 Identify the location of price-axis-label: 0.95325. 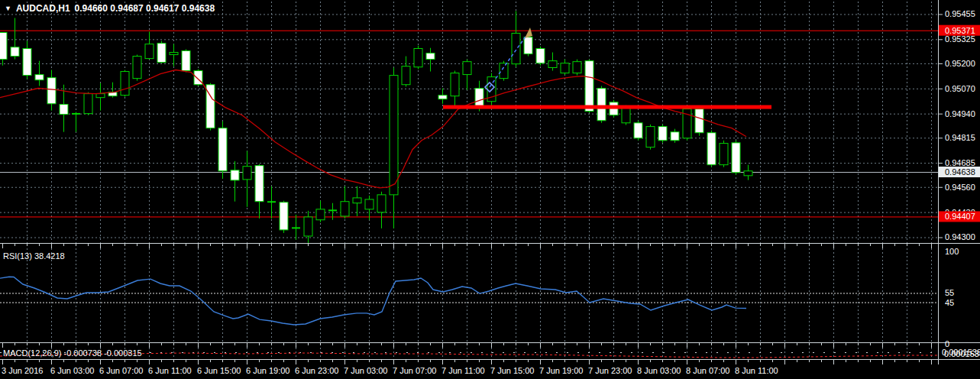
(960, 39).